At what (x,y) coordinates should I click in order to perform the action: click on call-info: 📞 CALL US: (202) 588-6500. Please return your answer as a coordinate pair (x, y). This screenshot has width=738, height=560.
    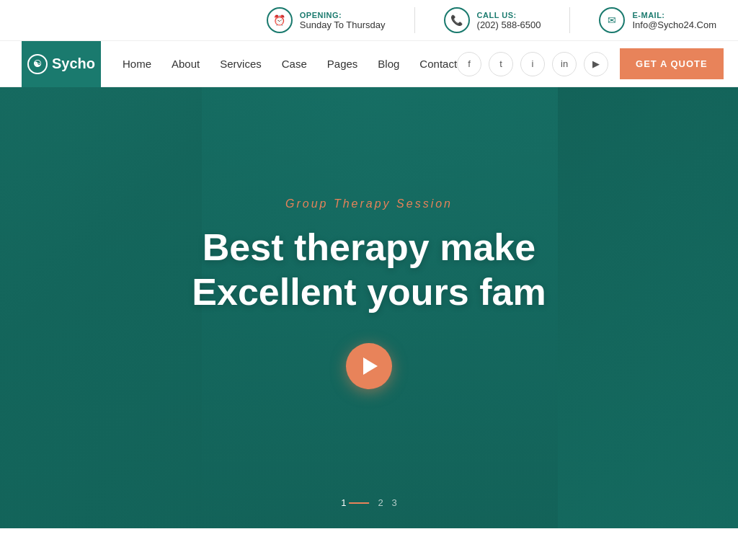
    Looking at the image, I should click on (493, 20).